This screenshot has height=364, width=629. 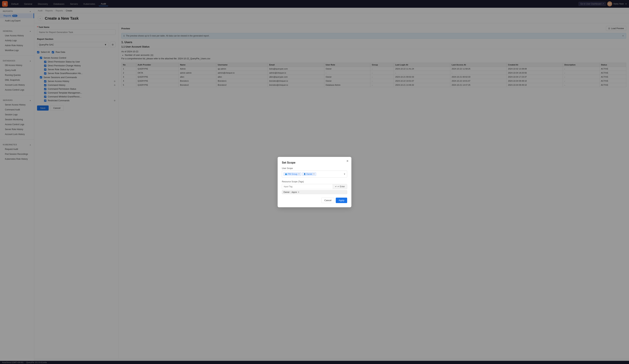 I want to click on user-scope-input: 👥 PM Group ✕ 👤 Daniel ✕ ▼, so click(x=314, y=174).